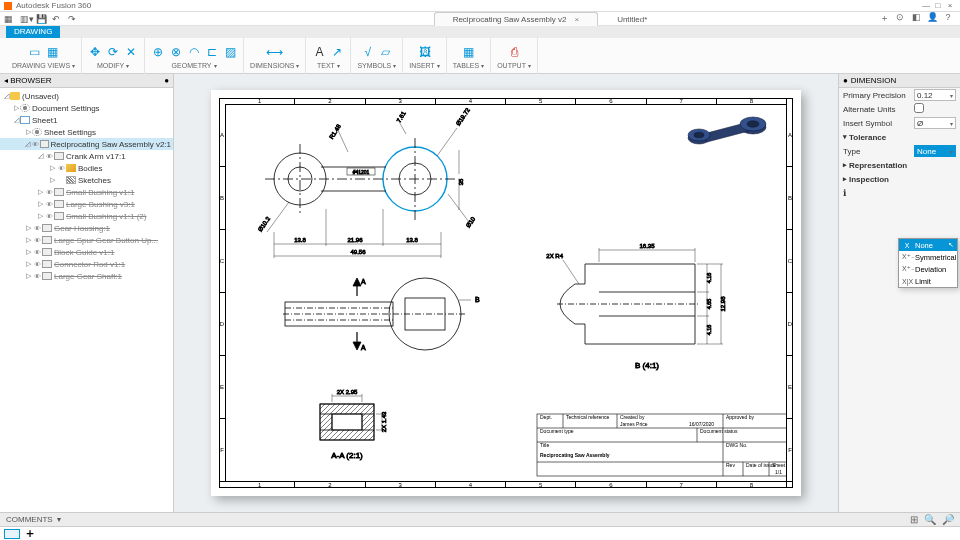  I want to click on centerline-icon: ⊕, so click(158, 52).